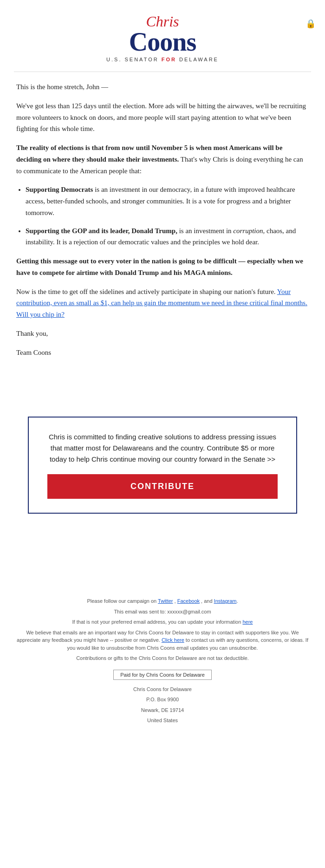 The width and height of the screenshot is (325, 868). What do you see at coordinates (162, 622) in the screenshot?
I see `update-info-line: If that is not your preferred email addr…` at bounding box center [162, 622].